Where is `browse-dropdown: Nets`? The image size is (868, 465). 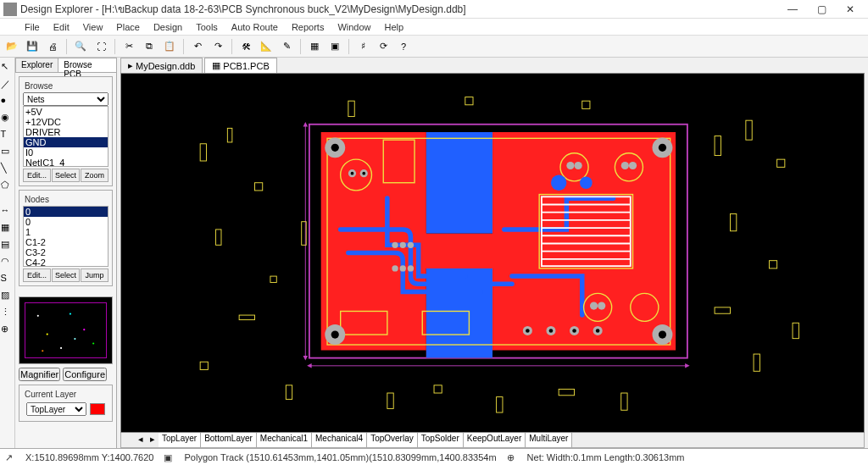 browse-dropdown: Nets is located at coordinates (66, 99).